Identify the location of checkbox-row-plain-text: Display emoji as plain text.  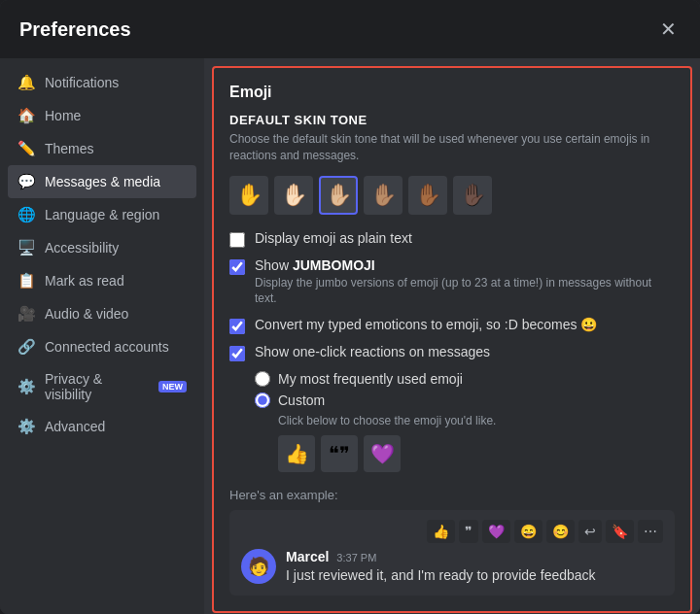
(452, 239).